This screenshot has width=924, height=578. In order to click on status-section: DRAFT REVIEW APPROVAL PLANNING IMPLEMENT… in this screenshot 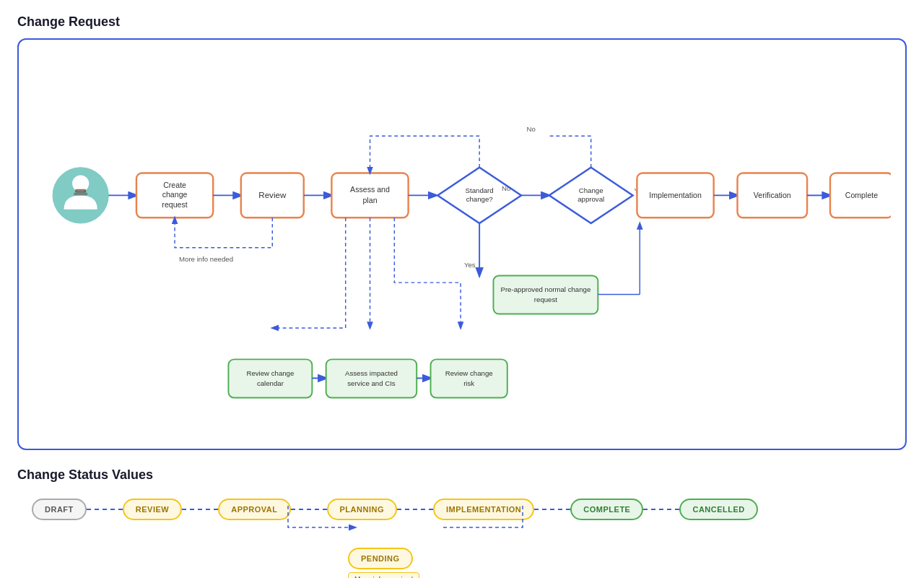, I will do `click(462, 535)`.